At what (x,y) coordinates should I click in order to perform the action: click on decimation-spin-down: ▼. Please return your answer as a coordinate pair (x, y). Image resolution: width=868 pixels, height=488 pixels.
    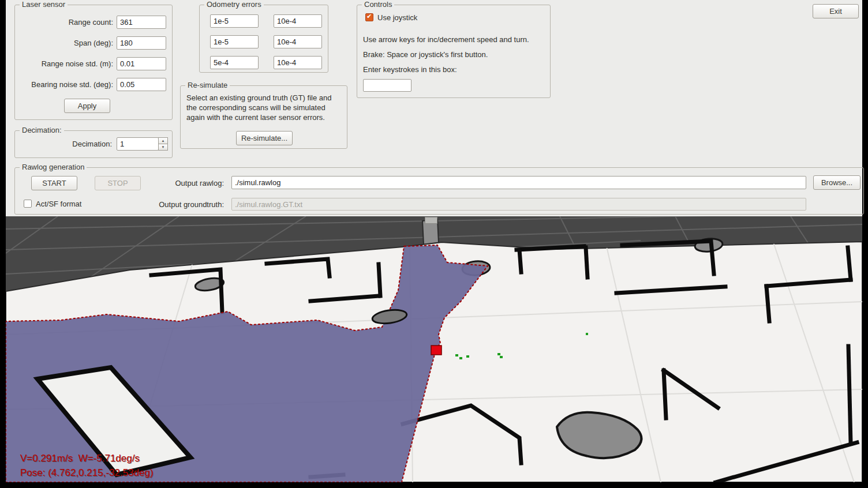
    Looking at the image, I should click on (163, 147).